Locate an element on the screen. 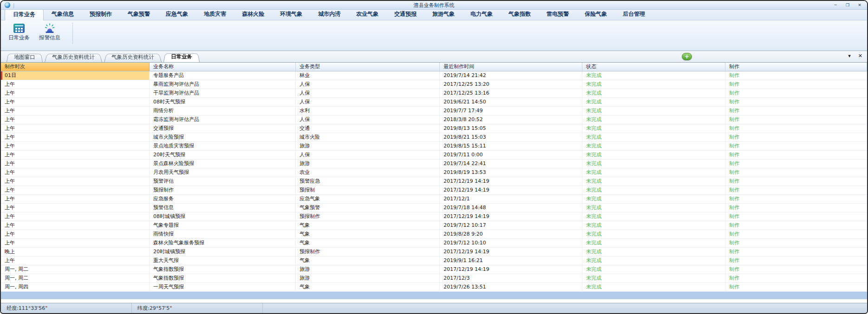 The width and height of the screenshot is (868, 314). table-row: 上午暴雨监测与评估产品人保2017/12/25 13:20未完成制作 is located at coordinates (434, 84).